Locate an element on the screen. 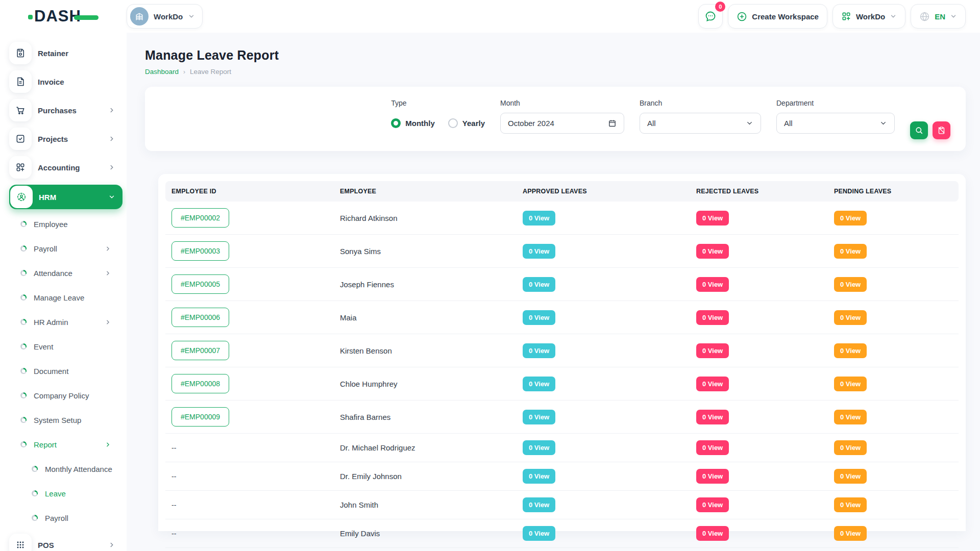  sidebar-item-retainer: Retainer is located at coordinates (66, 53).